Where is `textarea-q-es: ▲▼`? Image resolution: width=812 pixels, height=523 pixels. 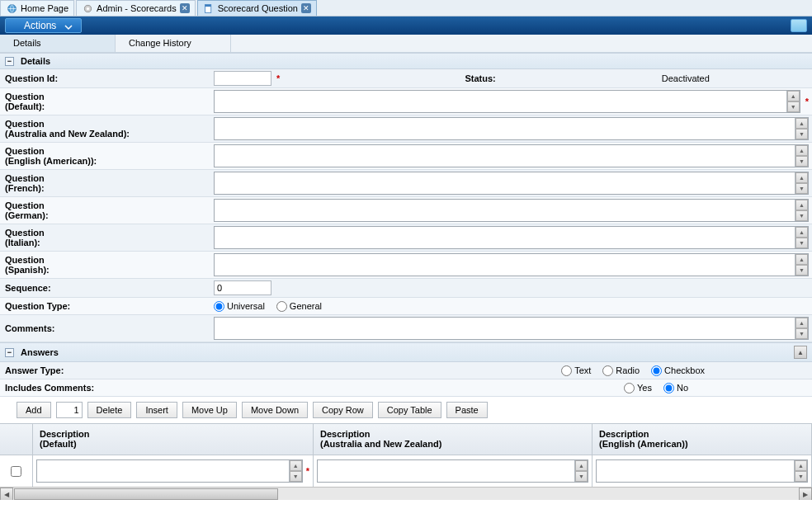
textarea-q-es: ▲▼ is located at coordinates (512, 265).